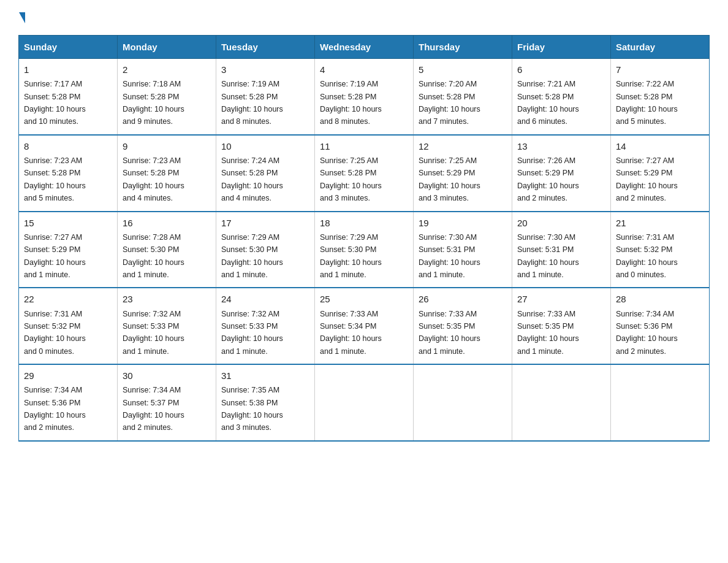  What do you see at coordinates (450, 103) in the screenshot?
I see `day-info: Sunrise: 7:20 AMSunset: 5:28 PMDaylight:…` at bounding box center [450, 103].